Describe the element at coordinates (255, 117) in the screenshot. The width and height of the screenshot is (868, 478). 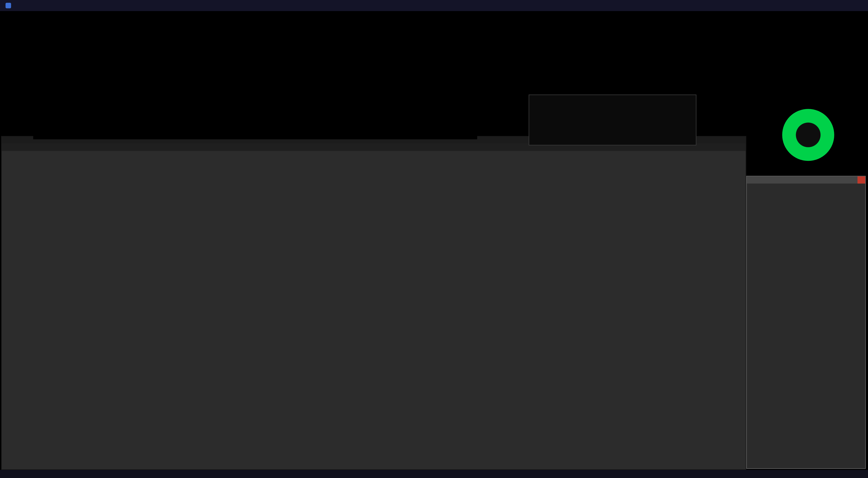
I see `tx-meter-panel` at that location.